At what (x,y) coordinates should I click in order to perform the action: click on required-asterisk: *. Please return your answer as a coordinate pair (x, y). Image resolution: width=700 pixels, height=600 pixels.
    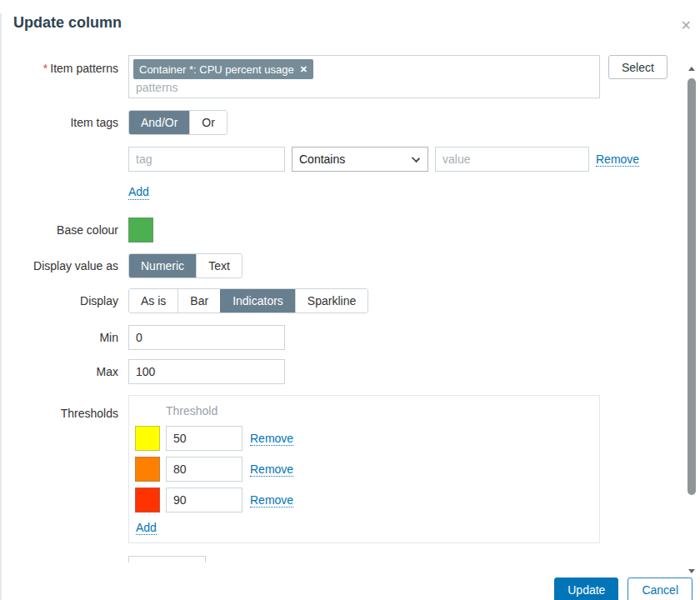
    Looking at the image, I should click on (45, 68).